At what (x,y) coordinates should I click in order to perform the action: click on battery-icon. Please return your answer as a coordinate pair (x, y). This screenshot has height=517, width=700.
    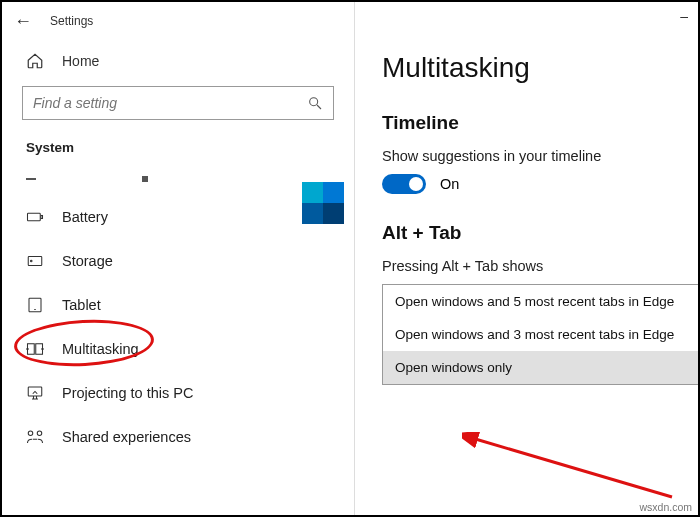
    Looking at the image, I should click on (35, 217).